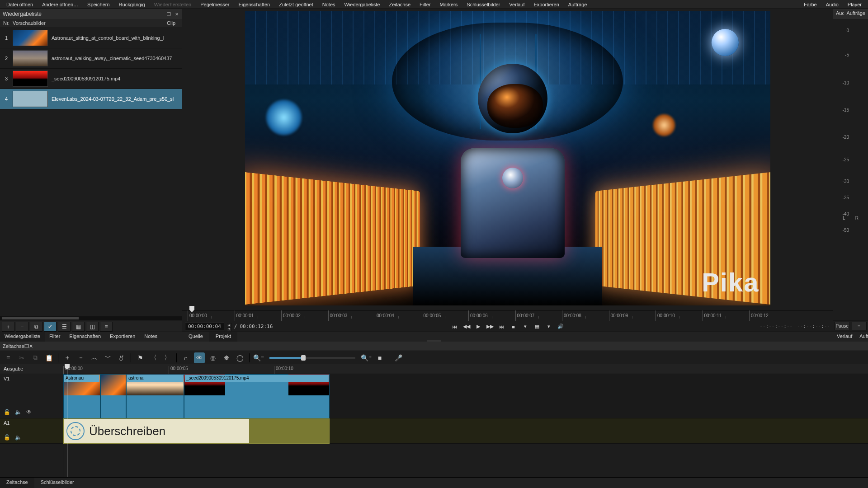 The height and width of the screenshot is (488, 868). What do you see at coordinates (832, 5) in the screenshot?
I see `menu-audio: Audio` at bounding box center [832, 5].